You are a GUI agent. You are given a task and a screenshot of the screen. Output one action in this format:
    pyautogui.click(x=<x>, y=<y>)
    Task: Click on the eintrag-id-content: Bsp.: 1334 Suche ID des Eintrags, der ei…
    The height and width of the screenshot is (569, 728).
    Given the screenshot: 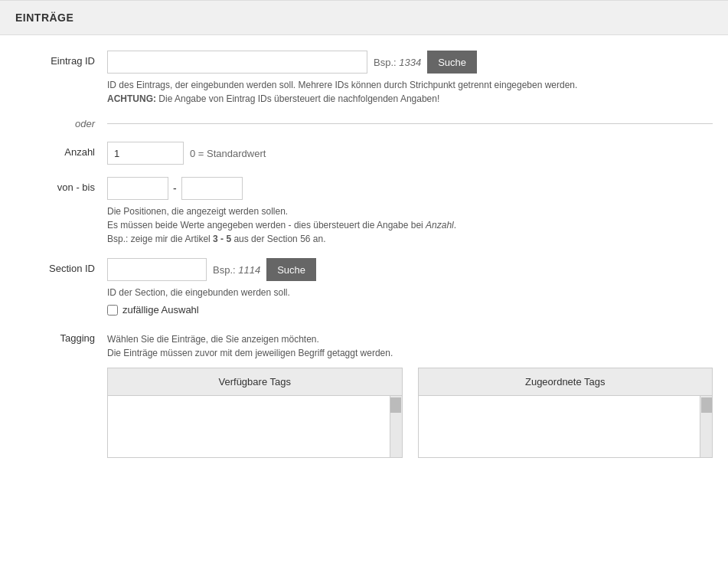 What is the action you would take?
    pyautogui.click(x=410, y=78)
    